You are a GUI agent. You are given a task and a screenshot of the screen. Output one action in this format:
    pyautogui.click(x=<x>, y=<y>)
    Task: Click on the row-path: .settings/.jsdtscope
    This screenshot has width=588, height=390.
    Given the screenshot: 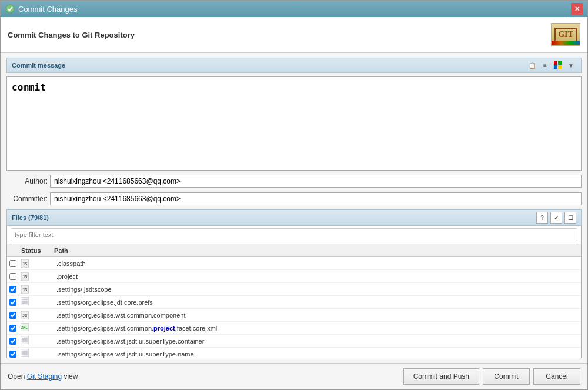 What is the action you would take?
    pyautogui.click(x=318, y=289)
    